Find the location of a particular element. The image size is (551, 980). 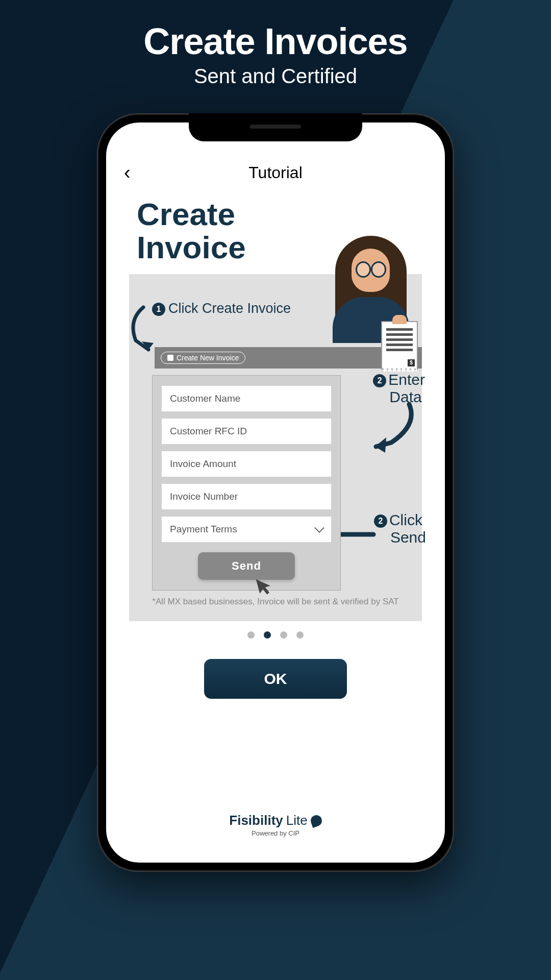

step-1-text: Click Create Invoice is located at coordinates (230, 308).